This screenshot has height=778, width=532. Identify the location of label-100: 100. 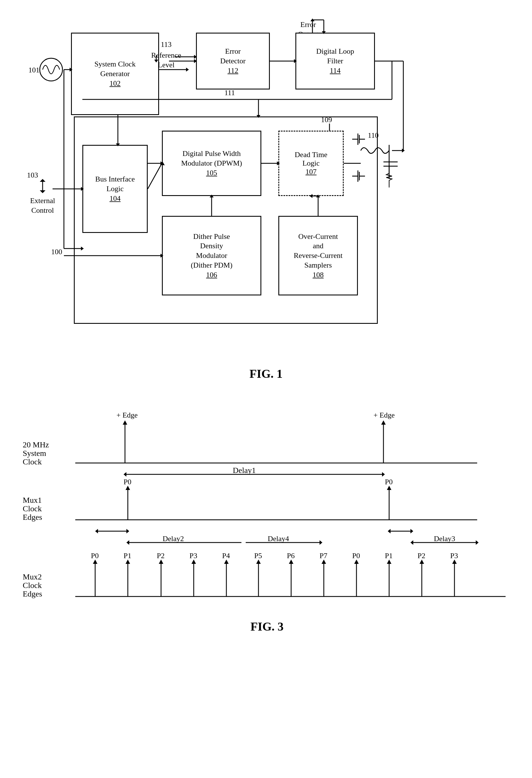
(57, 252).